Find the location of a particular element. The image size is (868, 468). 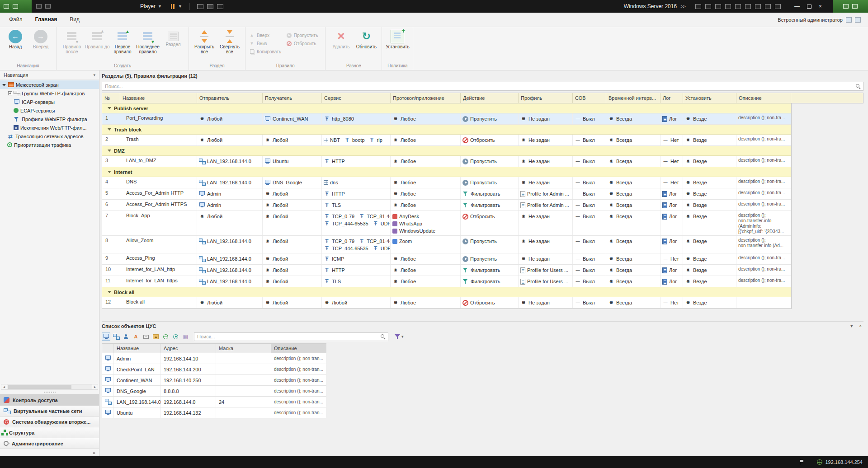

devices-icon is located at coordinates (738, 6).